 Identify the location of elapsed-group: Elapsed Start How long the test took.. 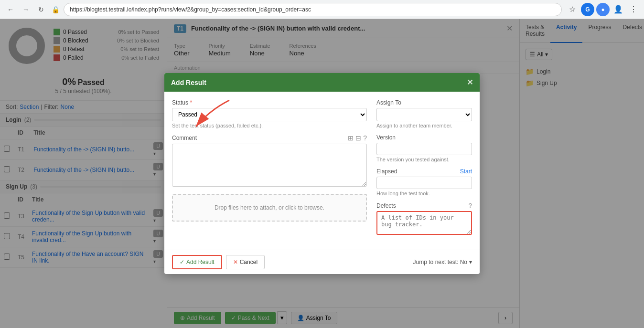
(424, 182).